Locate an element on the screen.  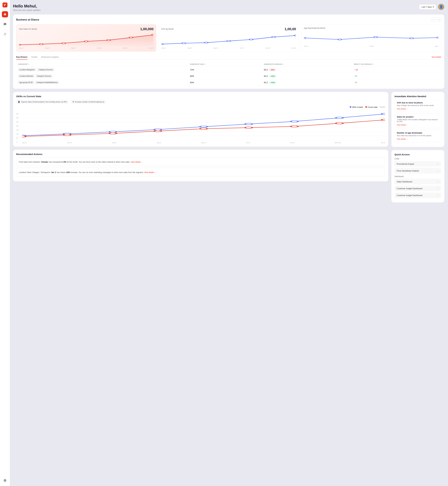
okr-chart-wrapper: 350 300 250 200 150 100 50 0 is located at coordinates (201, 126).